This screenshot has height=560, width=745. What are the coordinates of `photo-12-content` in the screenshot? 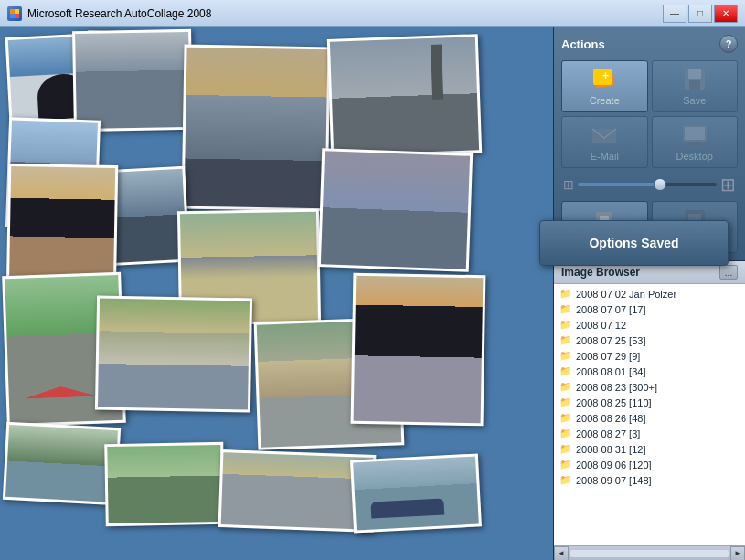 It's located at (174, 354).